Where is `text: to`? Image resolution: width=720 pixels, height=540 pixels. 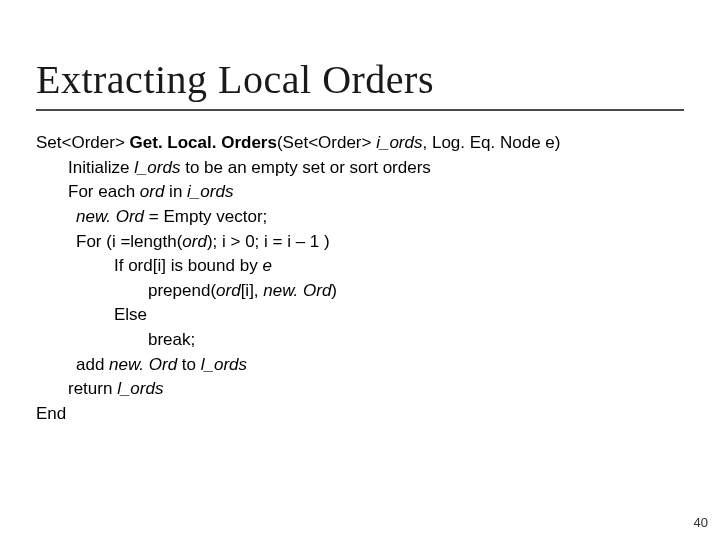
text: to is located at coordinates (189, 364).